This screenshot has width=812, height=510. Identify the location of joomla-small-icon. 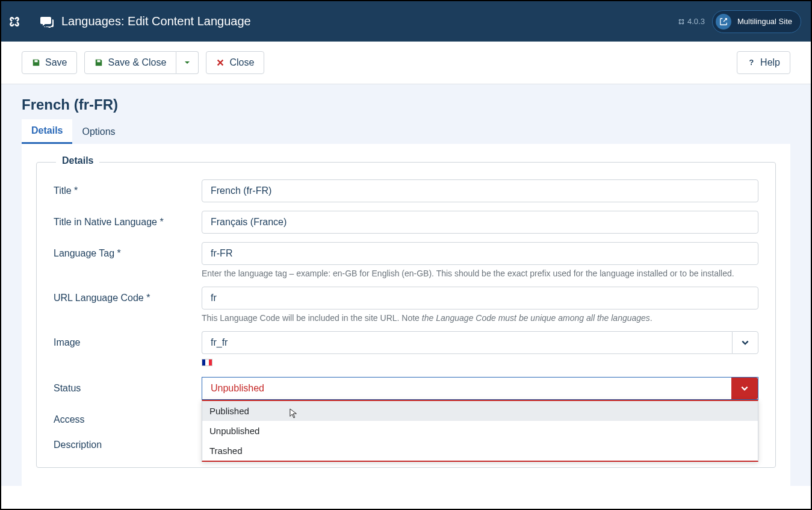
(681, 22).